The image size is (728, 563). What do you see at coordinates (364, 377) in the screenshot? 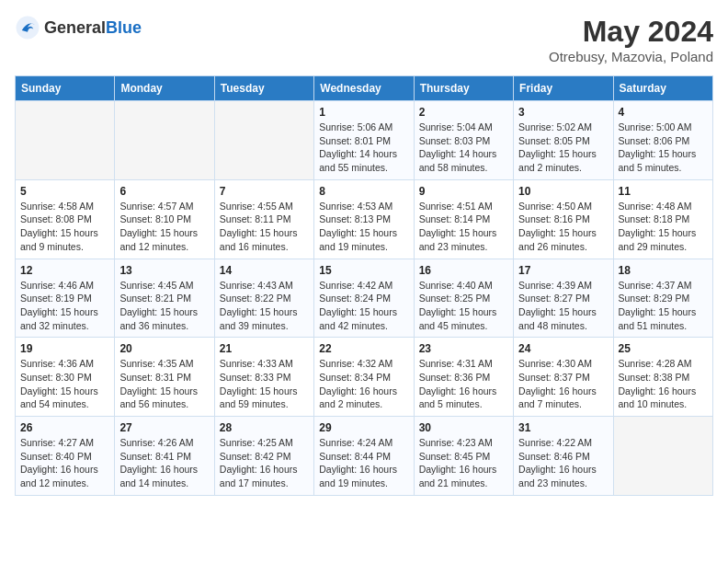
I see `calendar-week-row: 19Sunrise: 4:36 AM Sunset: 8:30 PM Dayli…` at bounding box center [364, 377].